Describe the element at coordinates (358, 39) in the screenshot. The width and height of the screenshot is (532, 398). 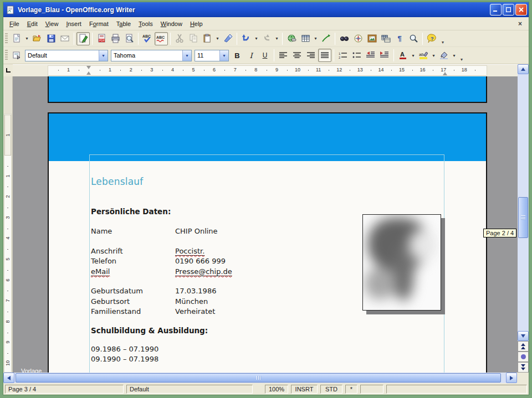
I see `navigator-icon` at that location.